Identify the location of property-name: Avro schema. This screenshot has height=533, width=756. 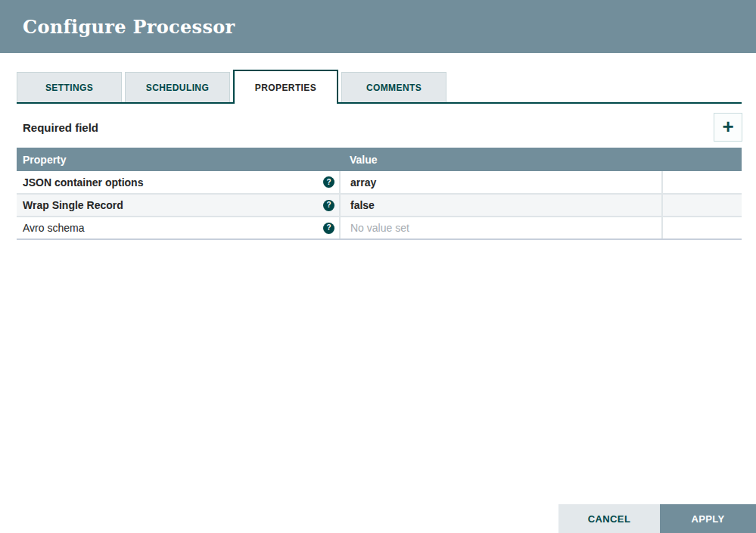
(53, 228).